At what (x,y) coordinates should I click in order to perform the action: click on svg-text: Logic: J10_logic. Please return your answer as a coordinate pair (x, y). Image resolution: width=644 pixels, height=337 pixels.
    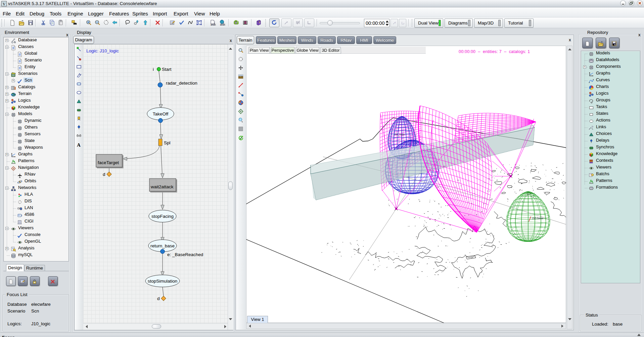
    Looking at the image, I should click on (103, 51).